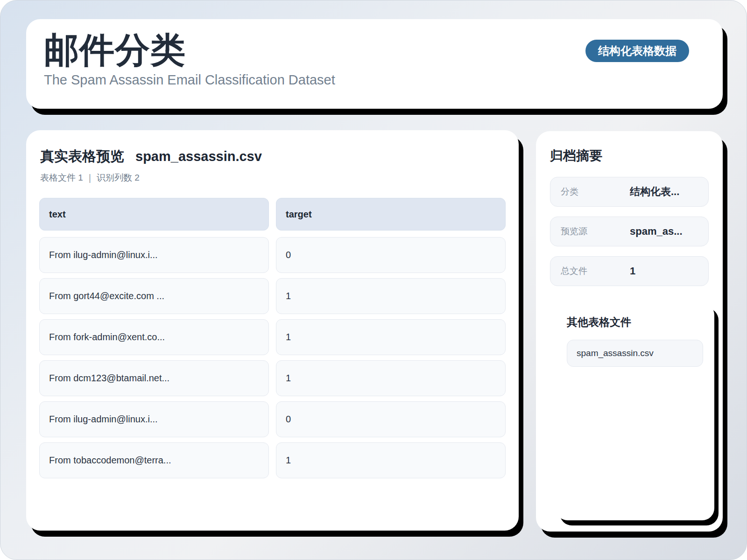  What do you see at coordinates (664, 231) in the screenshot?
I see `summary-item-value: spam_as...` at bounding box center [664, 231].